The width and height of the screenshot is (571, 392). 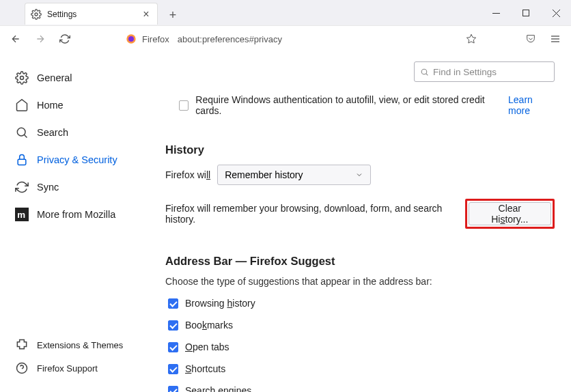 What do you see at coordinates (22, 345) in the screenshot?
I see `puzzle-icon` at bounding box center [22, 345].